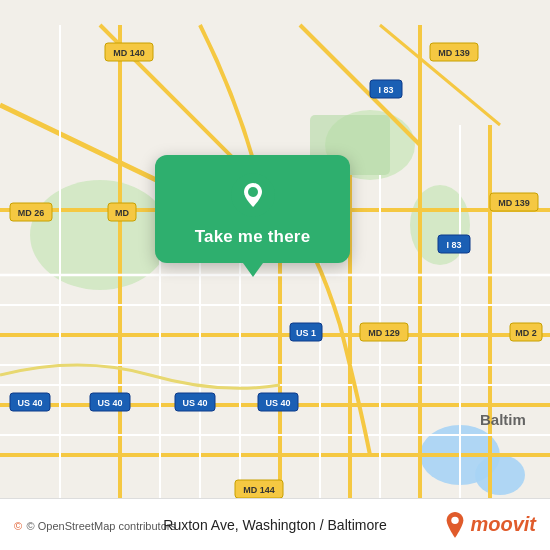 The height and width of the screenshot is (550, 550). Describe the element at coordinates (306, 333) in the screenshot. I see `svg-text: US 1` at that location.